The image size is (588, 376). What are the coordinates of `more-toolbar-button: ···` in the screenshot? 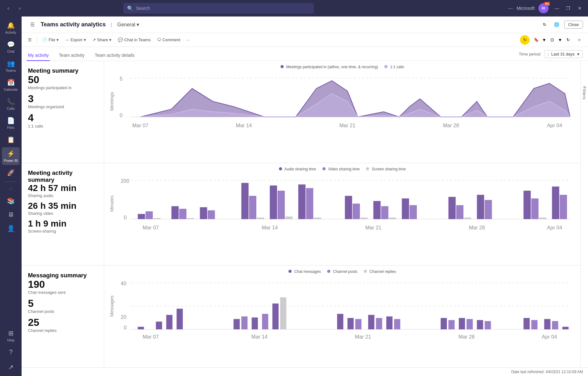 It's located at (188, 40).